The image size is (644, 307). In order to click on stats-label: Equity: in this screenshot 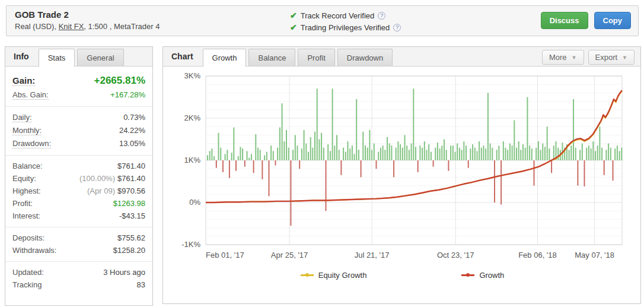, I will do `click(24, 178)`.